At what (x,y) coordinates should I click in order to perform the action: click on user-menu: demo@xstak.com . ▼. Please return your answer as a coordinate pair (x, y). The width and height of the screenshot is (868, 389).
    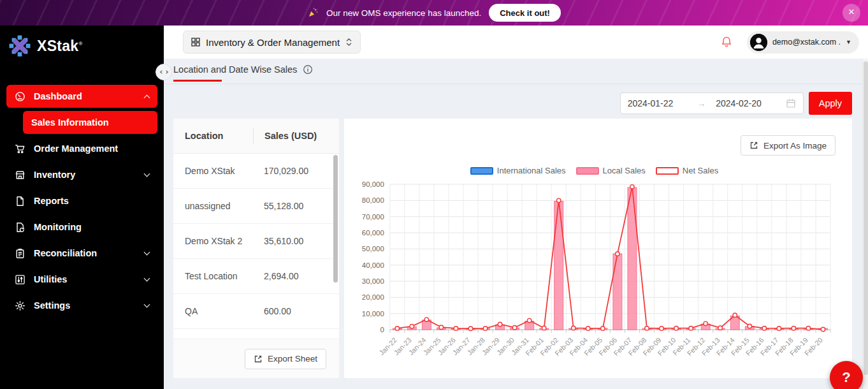
    Looking at the image, I should click on (803, 42).